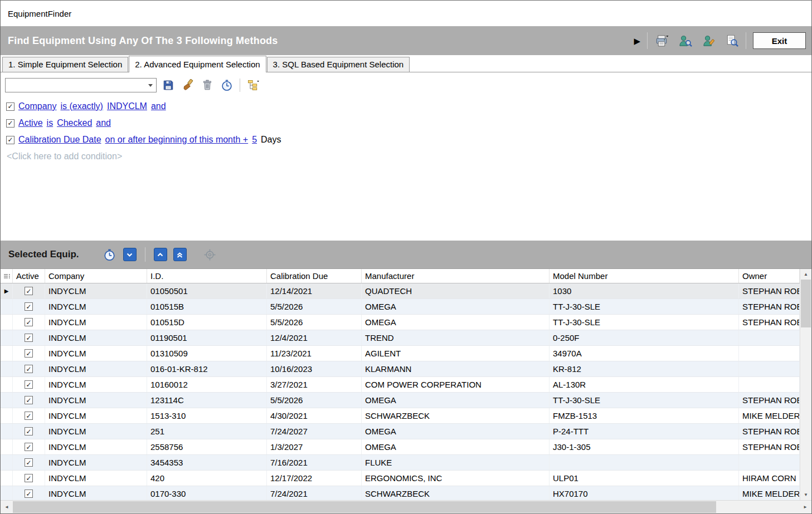 The image size is (812, 514). What do you see at coordinates (637, 41) in the screenshot?
I see `expand-panel-icon: ▶` at bounding box center [637, 41].